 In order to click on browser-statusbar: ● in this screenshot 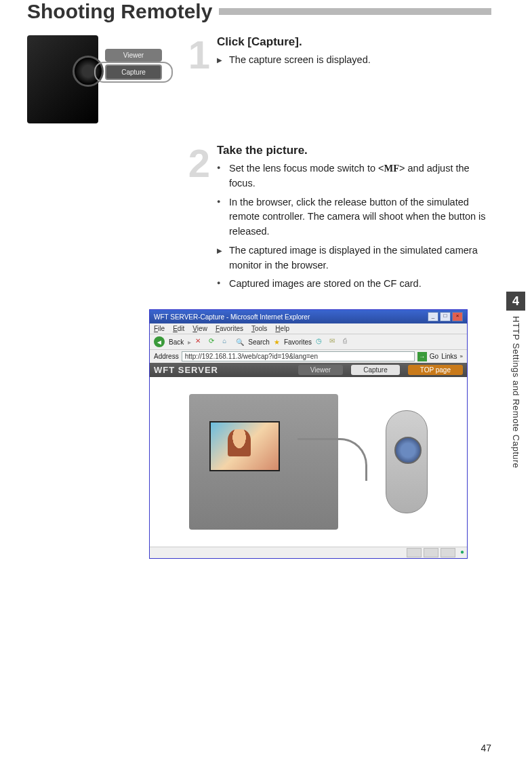, I will do `click(308, 552)`.